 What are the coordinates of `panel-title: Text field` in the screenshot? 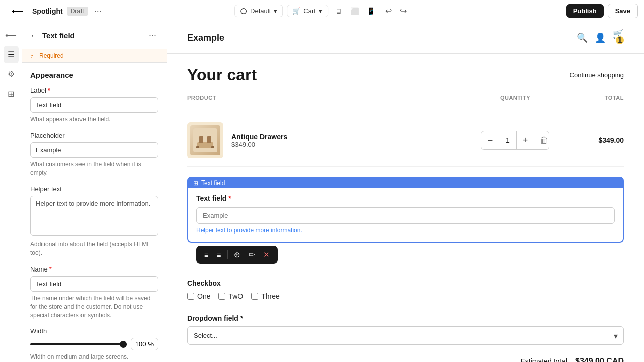 It's located at (58, 35).